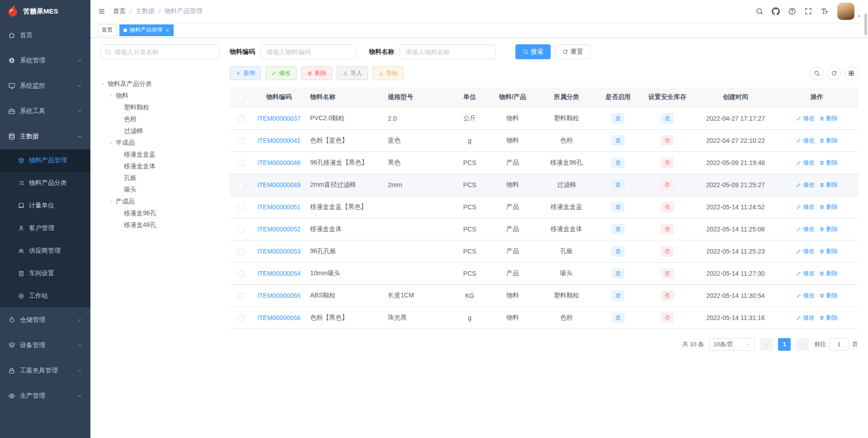  Describe the element at coordinates (792, 11) in the screenshot. I see `question-button` at that location.